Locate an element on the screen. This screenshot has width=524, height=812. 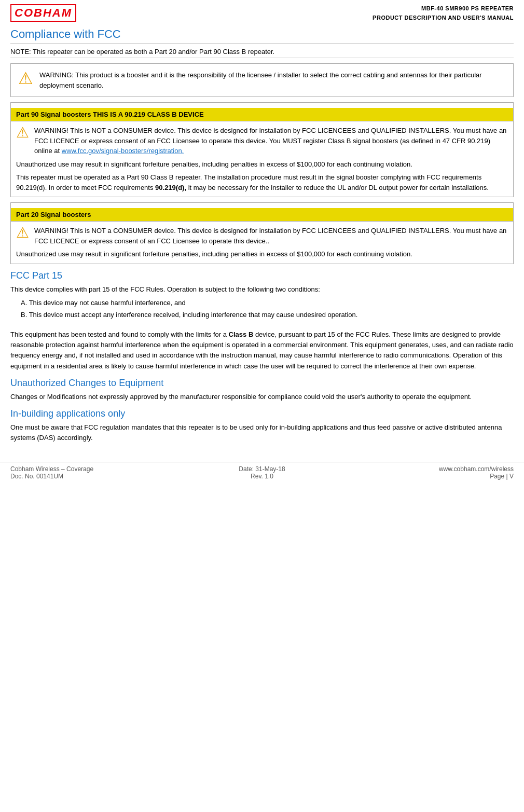
part90-para1: Unauthorized use may result in significa… is located at coordinates (262, 164).